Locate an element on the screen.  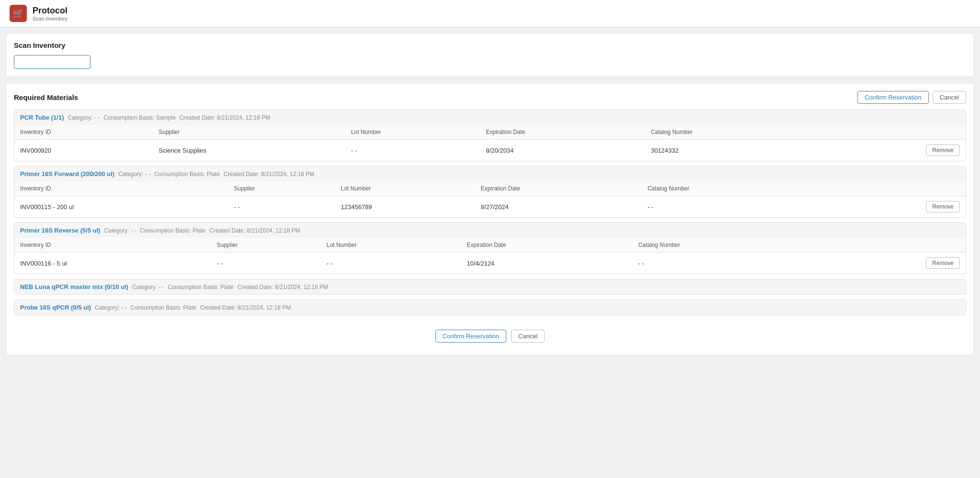
cancel-button-top: Cancel is located at coordinates (949, 98).